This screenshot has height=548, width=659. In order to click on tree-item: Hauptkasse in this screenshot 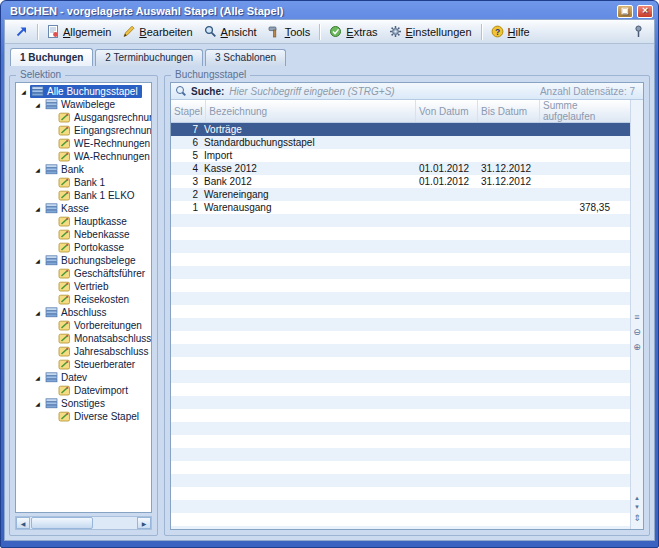, I will do `click(84, 222)`.